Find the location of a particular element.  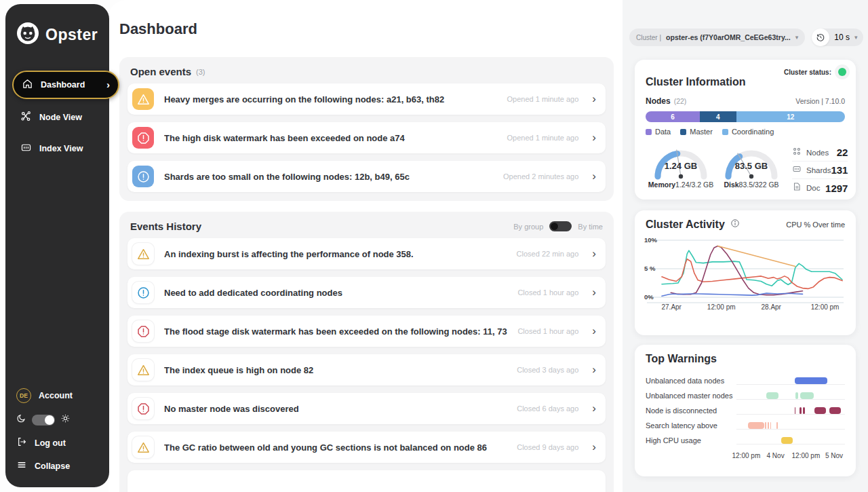

cpu-over-time-label: CPU % Over time is located at coordinates (815, 225).